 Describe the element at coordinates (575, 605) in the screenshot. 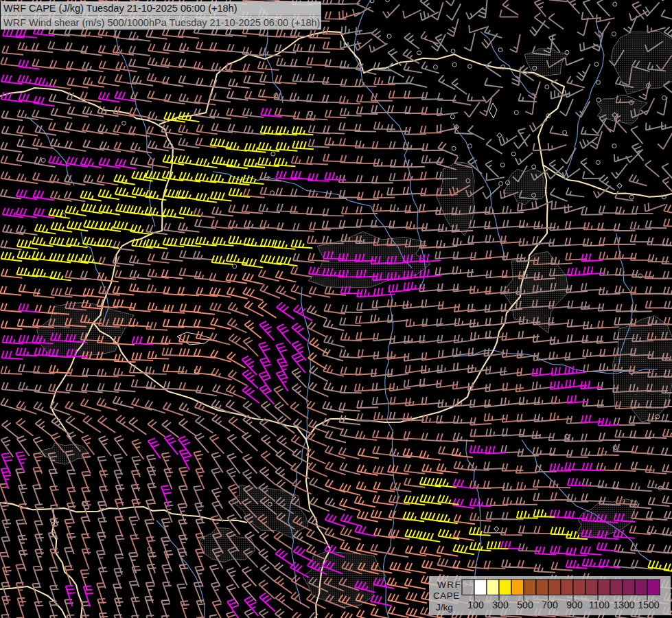

I see `svg-text: 900` at that location.